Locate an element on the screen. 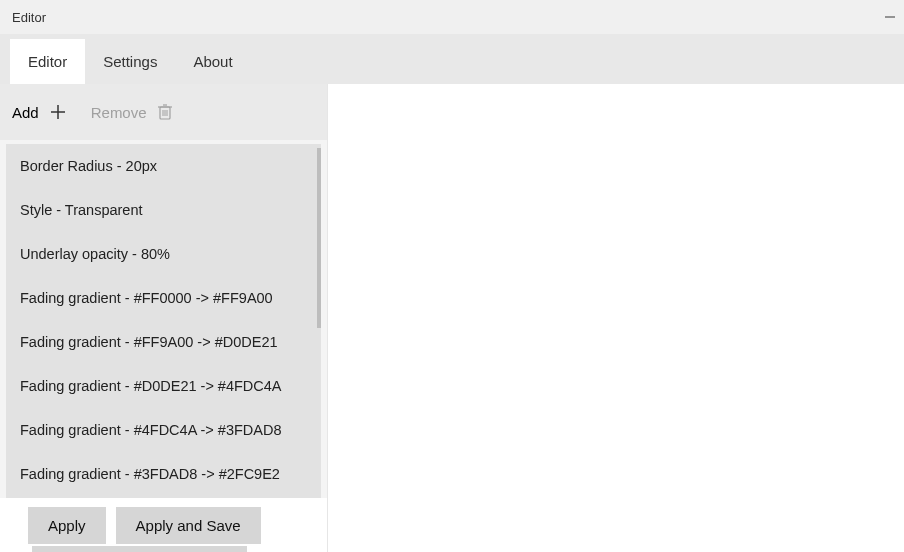 The height and width of the screenshot is (552, 904). window-title: Editor is located at coordinates (29, 18).